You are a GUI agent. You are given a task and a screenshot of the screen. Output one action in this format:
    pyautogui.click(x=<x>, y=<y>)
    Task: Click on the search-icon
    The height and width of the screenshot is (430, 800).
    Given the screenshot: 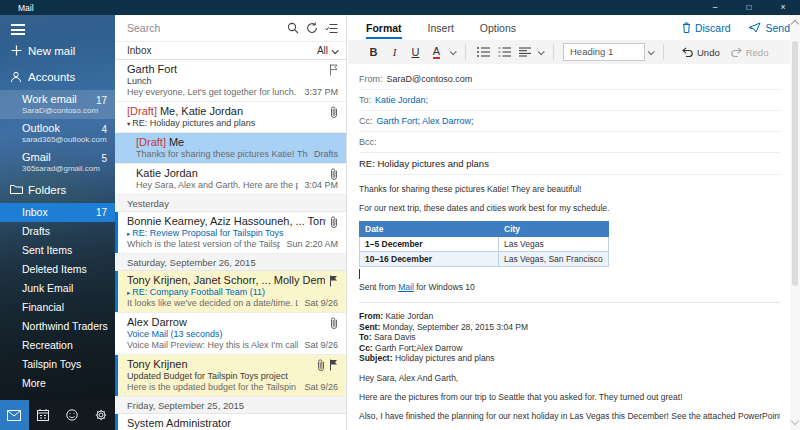 What is the action you would take?
    pyautogui.click(x=293, y=28)
    